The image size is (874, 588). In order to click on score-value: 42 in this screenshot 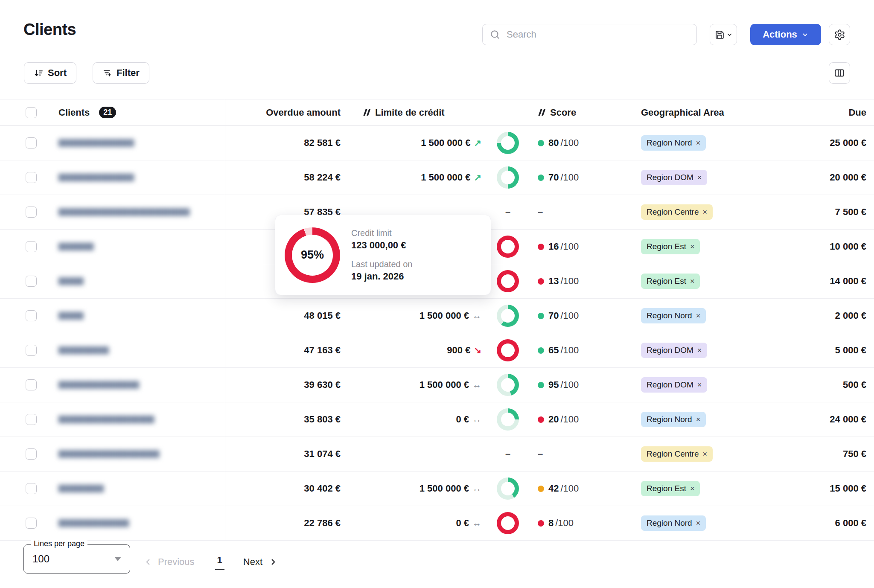, I will do `click(554, 489)`.